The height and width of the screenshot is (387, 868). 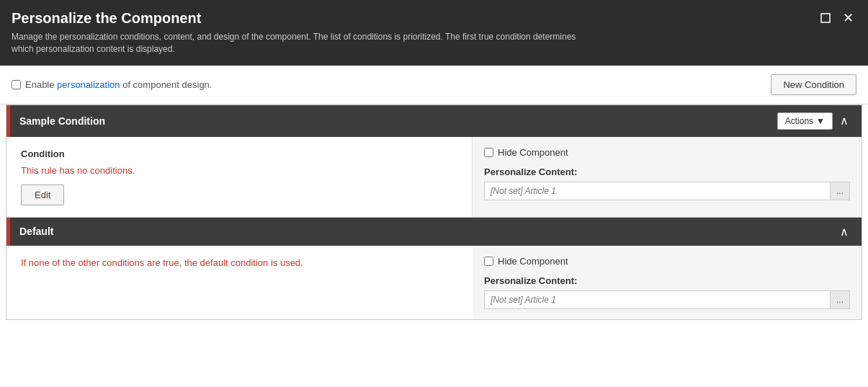 What do you see at coordinates (434, 85) in the screenshot?
I see `toolbar-row: Enable personalization of component desi…` at bounding box center [434, 85].